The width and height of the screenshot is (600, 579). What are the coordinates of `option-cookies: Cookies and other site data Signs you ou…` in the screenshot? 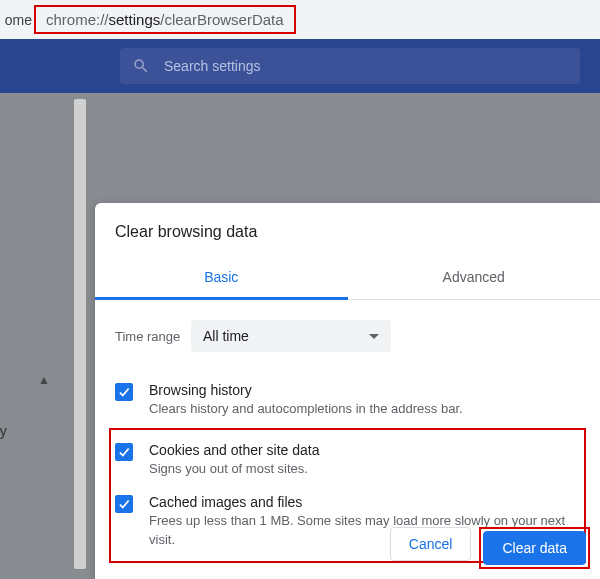 It's located at (348, 460).